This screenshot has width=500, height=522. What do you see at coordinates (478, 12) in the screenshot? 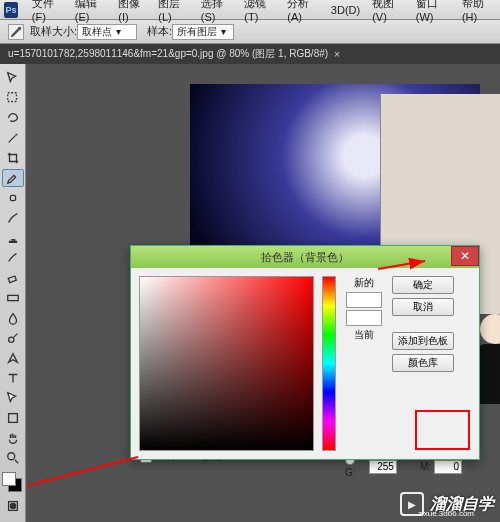
I see `menu-help: 帮助(H)` at bounding box center [478, 12].